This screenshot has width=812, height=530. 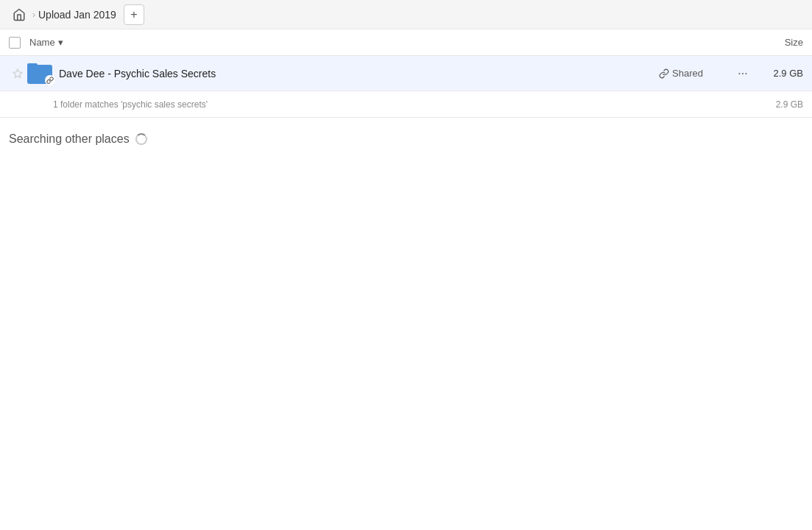 What do you see at coordinates (781, 74) in the screenshot?
I see `file-size: 2.9 GB` at bounding box center [781, 74].